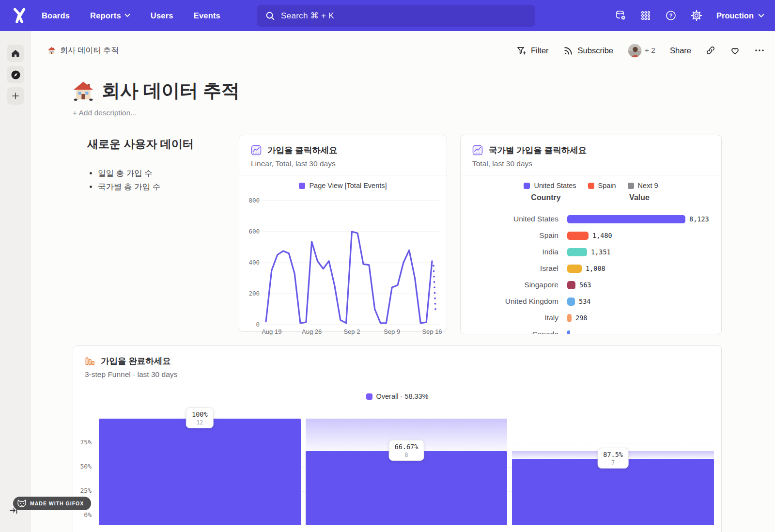  What do you see at coordinates (591, 252) in the screenshot?
I see `country-row: India1,351` at bounding box center [591, 252].